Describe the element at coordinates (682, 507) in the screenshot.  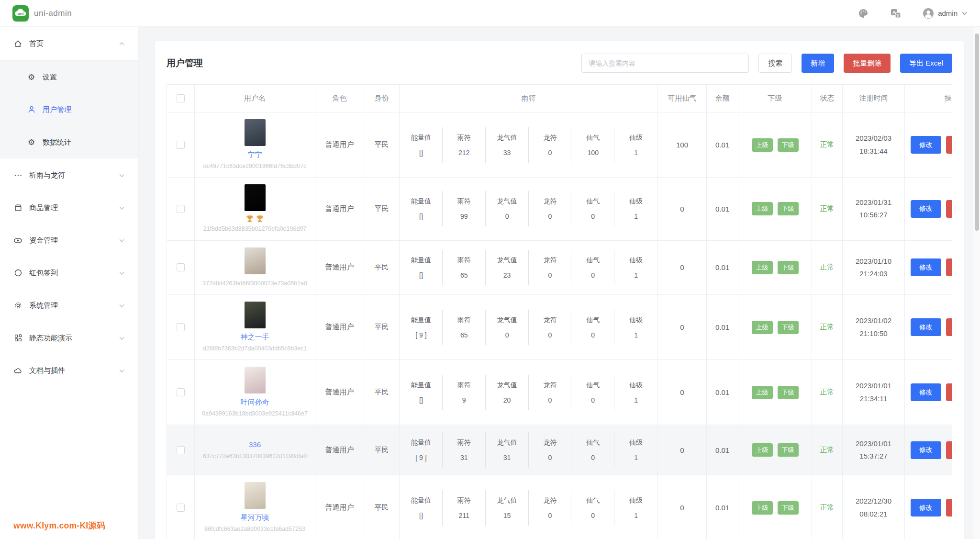
I see `available-qi-cell: 0` at that location.